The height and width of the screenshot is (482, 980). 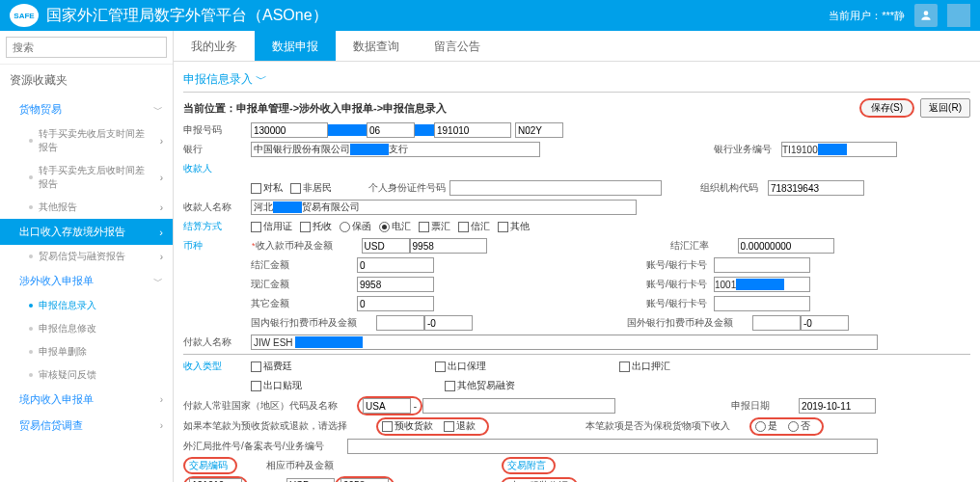 What do you see at coordinates (748, 149) in the screenshot?
I see `label-bank-biz-no: 银行业务编号` at bounding box center [748, 149].